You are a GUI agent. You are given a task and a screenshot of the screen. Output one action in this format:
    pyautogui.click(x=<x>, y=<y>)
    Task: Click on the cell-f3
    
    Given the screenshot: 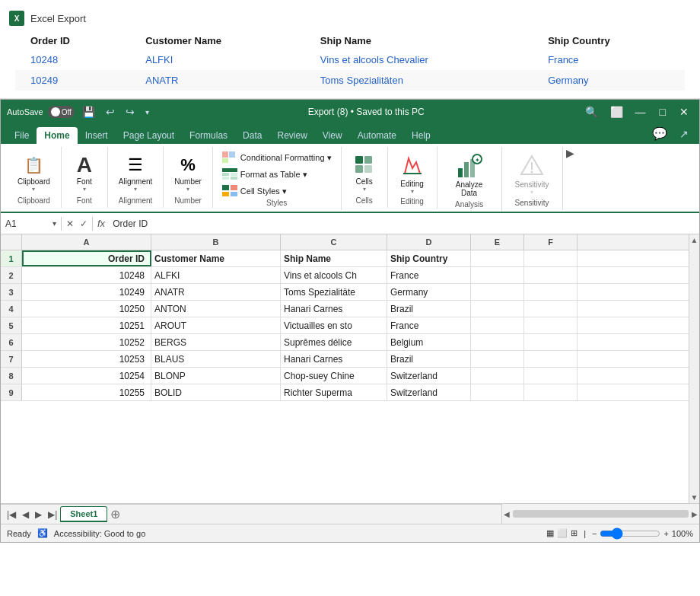 What is the action you would take?
    pyautogui.click(x=551, y=292)
    